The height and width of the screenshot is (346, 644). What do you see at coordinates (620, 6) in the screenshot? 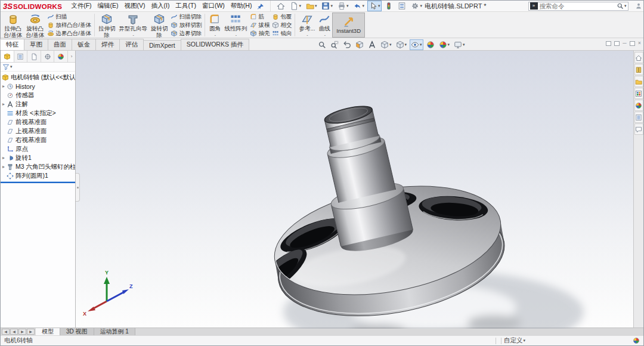
I see `search-icon` at bounding box center [620, 6].